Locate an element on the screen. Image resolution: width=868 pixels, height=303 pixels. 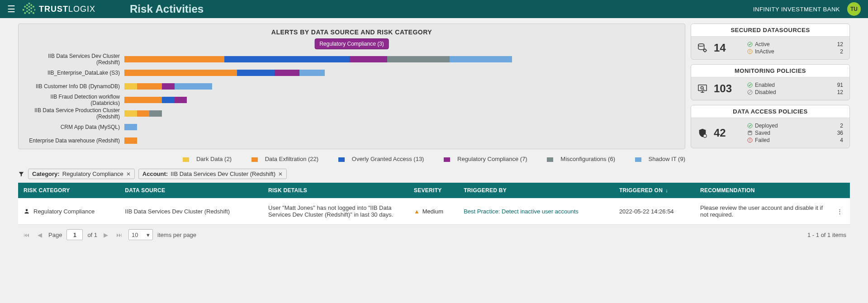
legend-misconfig: Misconfigurations (6) is located at coordinates (581, 159).